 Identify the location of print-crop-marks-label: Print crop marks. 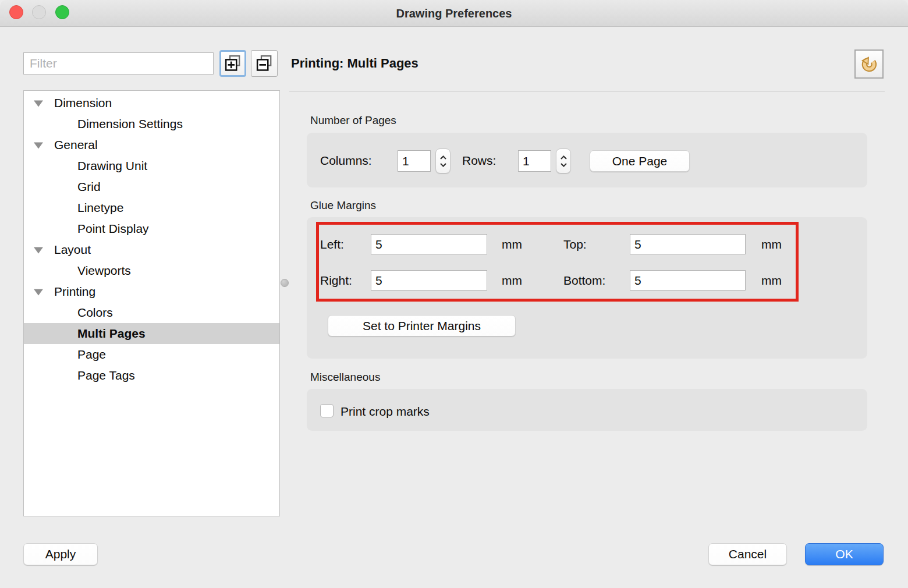
(385, 412).